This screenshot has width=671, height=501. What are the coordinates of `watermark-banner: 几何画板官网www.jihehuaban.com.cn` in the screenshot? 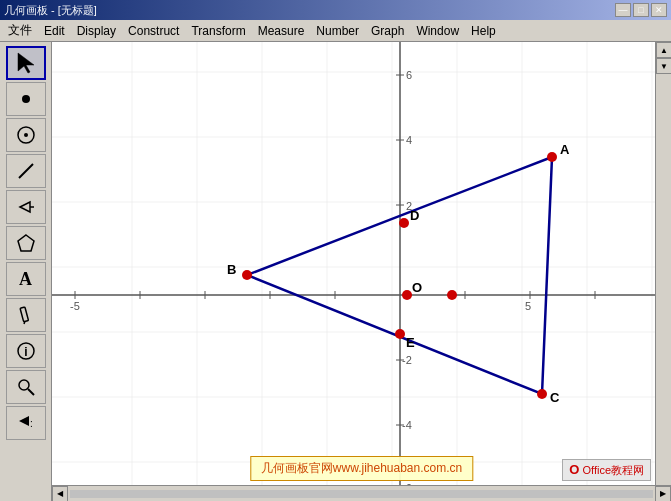 It's located at (362, 468).